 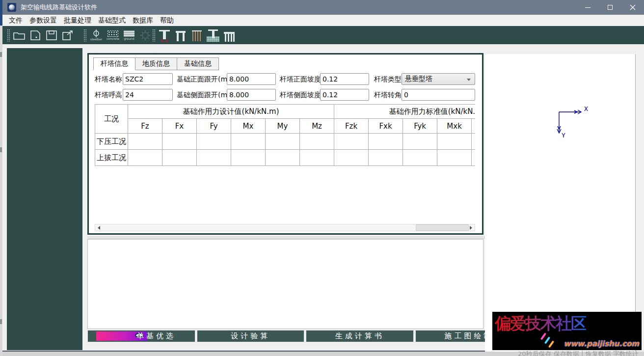 I want to click on arrow-right-icon, so click(x=471, y=228).